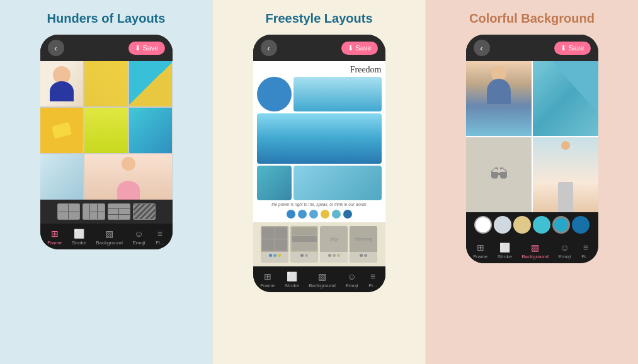 The height and width of the screenshot is (364, 638). I want to click on freestyle-cell-person-small, so click(275, 183).